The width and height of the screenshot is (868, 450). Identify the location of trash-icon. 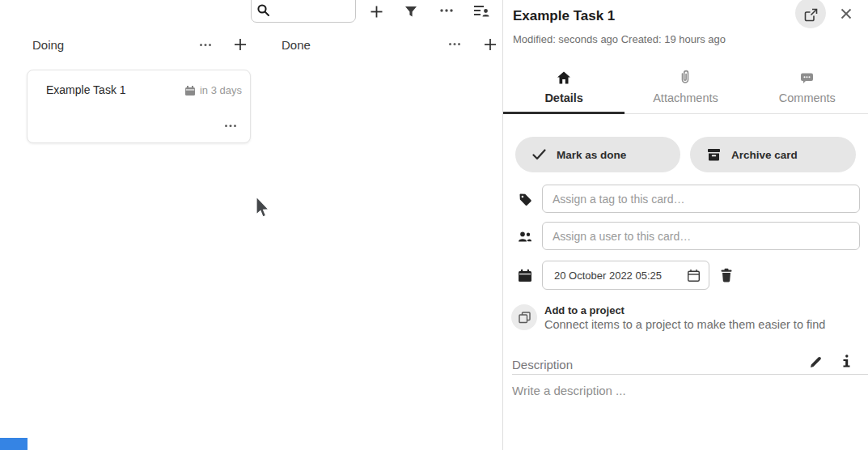
(726, 275).